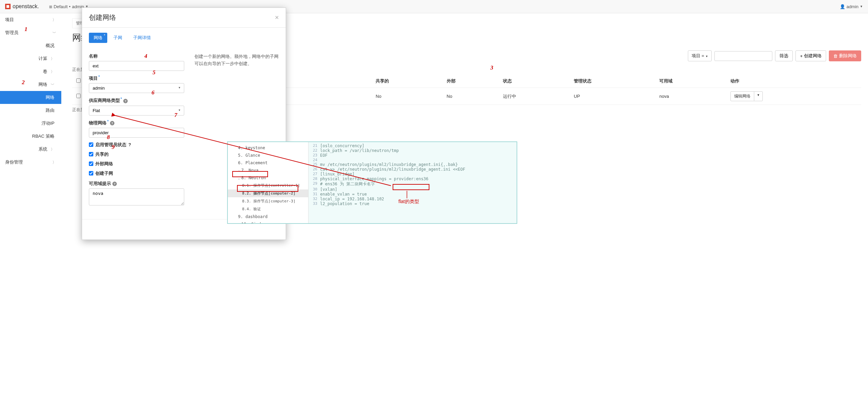 This screenshot has height=415, width=868. I want to click on sidebar-item-overview: 概况, so click(31, 46).